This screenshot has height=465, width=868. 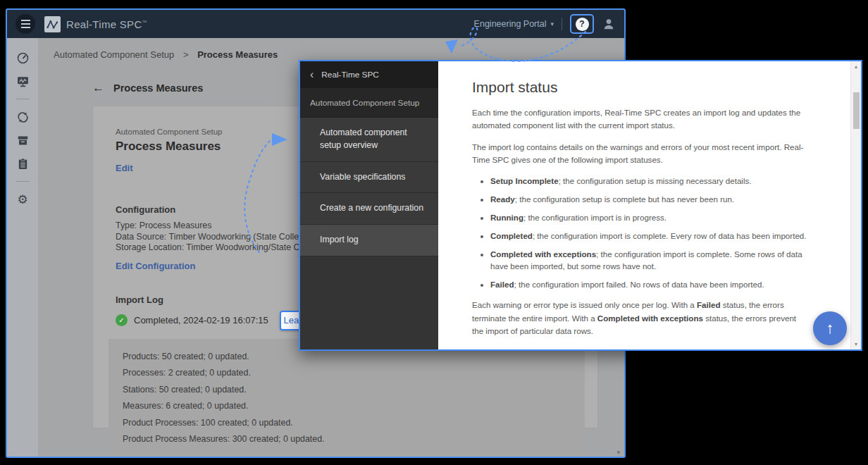 I want to click on archive-icon, so click(x=23, y=140).